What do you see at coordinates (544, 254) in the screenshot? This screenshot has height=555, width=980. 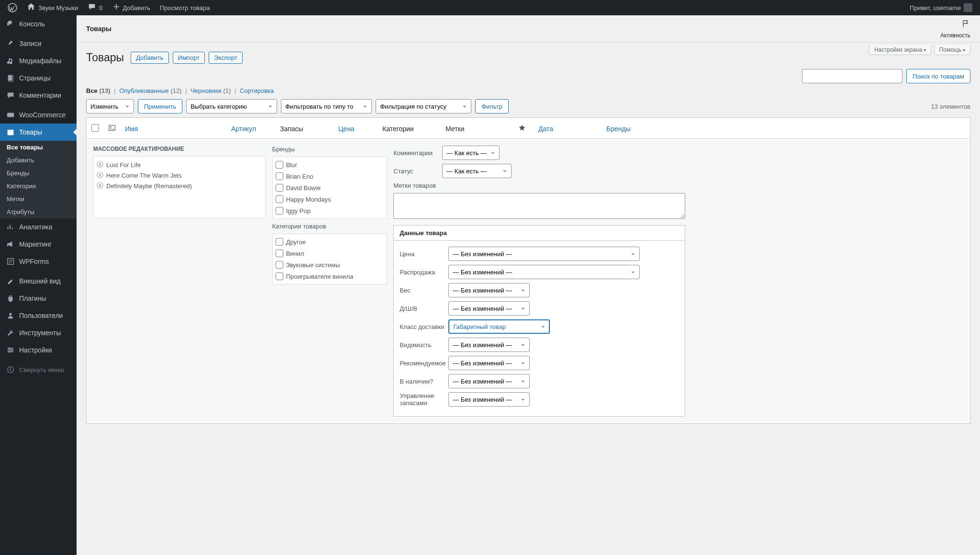 I see `price-select: — Без изменений —` at bounding box center [544, 254].